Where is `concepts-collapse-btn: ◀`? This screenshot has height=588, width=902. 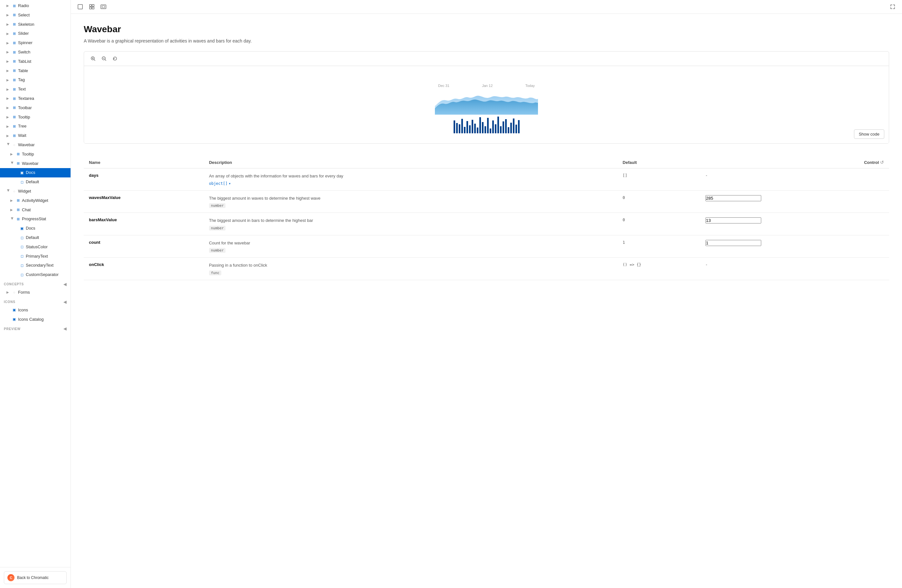 concepts-collapse-btn: ◀ is located at coordinates (65, 284).